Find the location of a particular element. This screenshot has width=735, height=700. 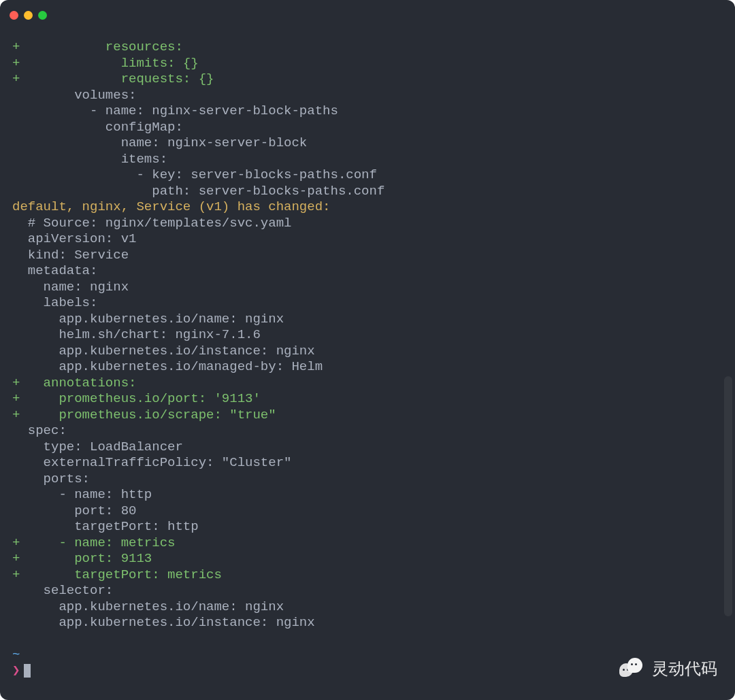

terminal-line: + requests: {} is located at coordinates (368, 80).